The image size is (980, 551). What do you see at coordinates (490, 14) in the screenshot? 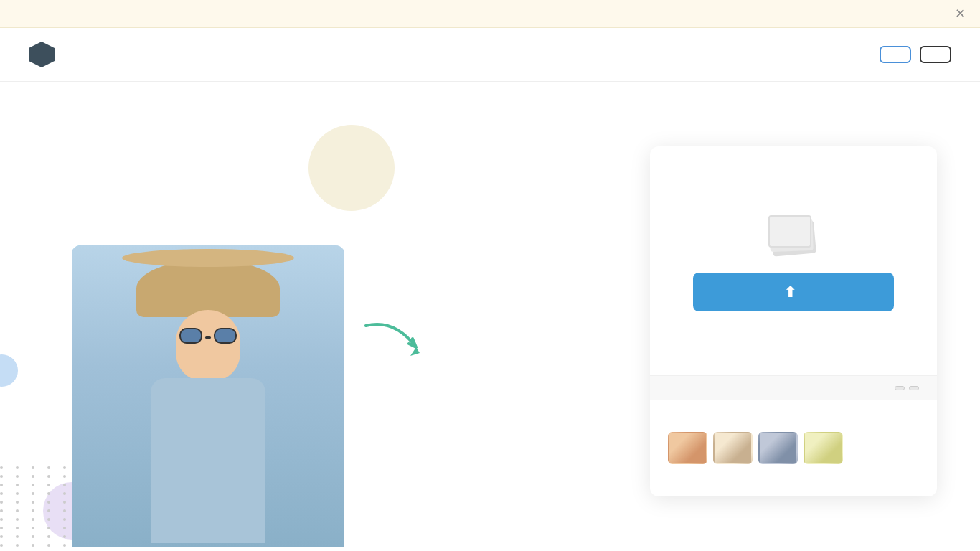
I see `cookie-banner: ✕` at bounding box center [490, 14].